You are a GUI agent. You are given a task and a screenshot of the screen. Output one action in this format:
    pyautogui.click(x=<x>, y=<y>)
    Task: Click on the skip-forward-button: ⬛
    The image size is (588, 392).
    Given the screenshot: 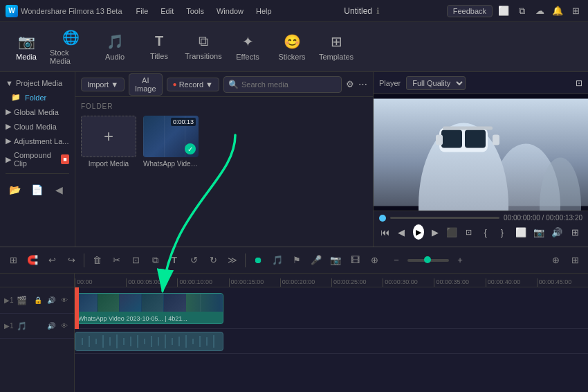 What is the action you would take?
    pyautogui.click(x=452, y=232)
    